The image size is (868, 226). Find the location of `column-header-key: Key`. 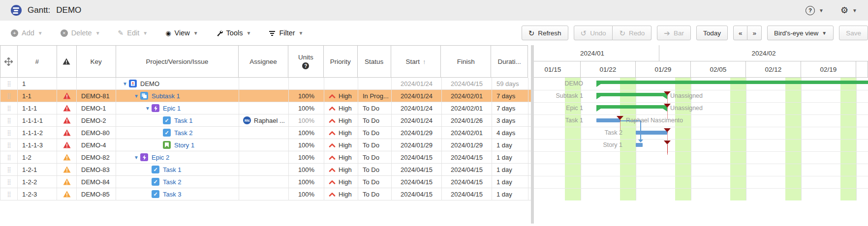

column-header-key: Key is located at coordinates (96, 61).